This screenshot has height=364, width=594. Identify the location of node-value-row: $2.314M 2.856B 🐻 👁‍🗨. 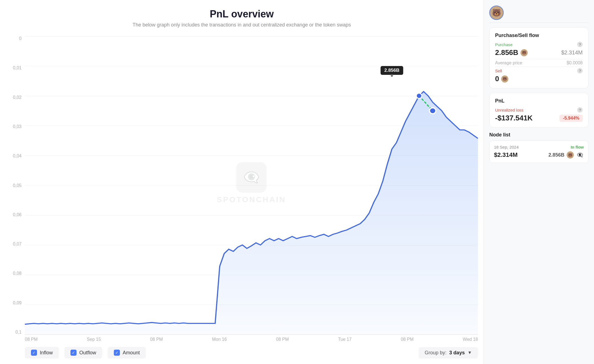
(539, 155).